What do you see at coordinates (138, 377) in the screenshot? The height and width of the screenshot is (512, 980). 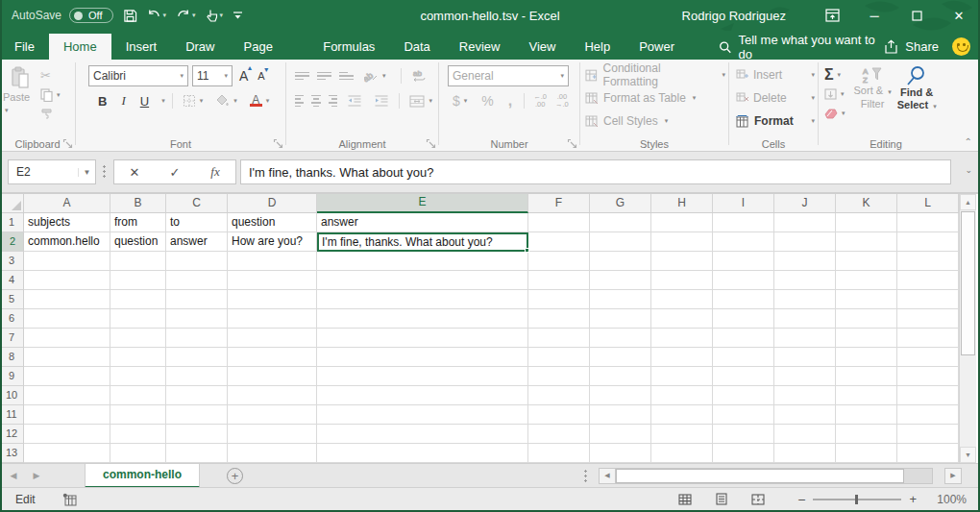 I see `cell-B9` at bounding box center [138, 377].